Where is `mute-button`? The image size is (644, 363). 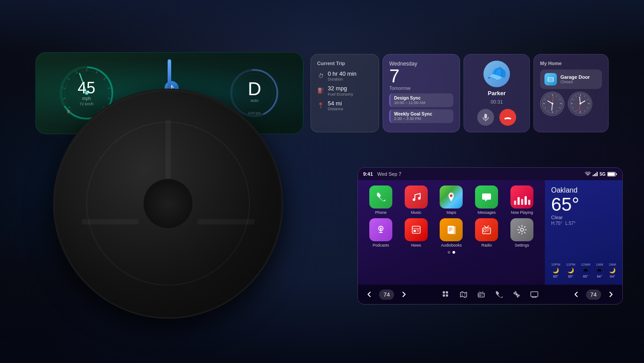
mute-button is located at coordinates (486, 117).